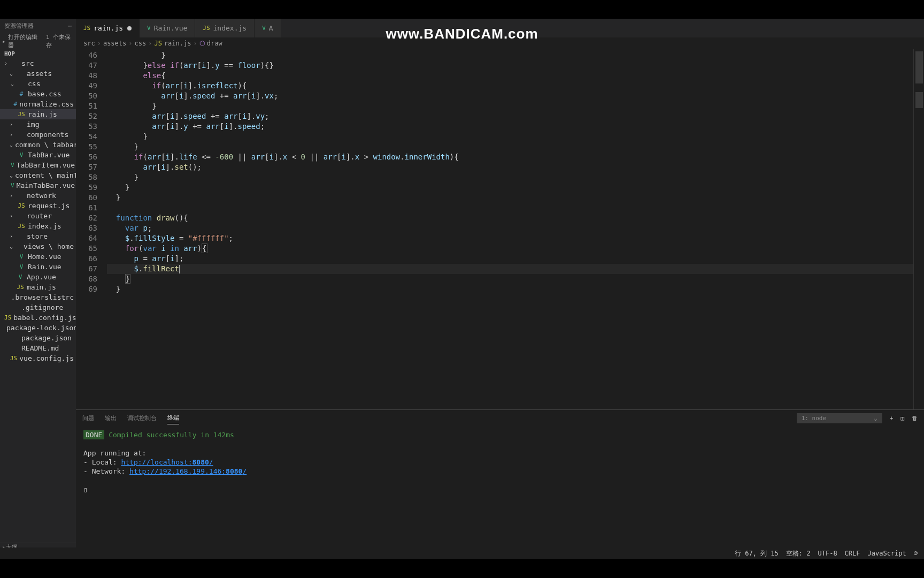 The height and width of the screenshot is (578, 924). Describe the element at coordinates (38, 41) in the screenshot. I see `open-editors-header: ▸ 打开的编辑器 1 个未保存` at that location.